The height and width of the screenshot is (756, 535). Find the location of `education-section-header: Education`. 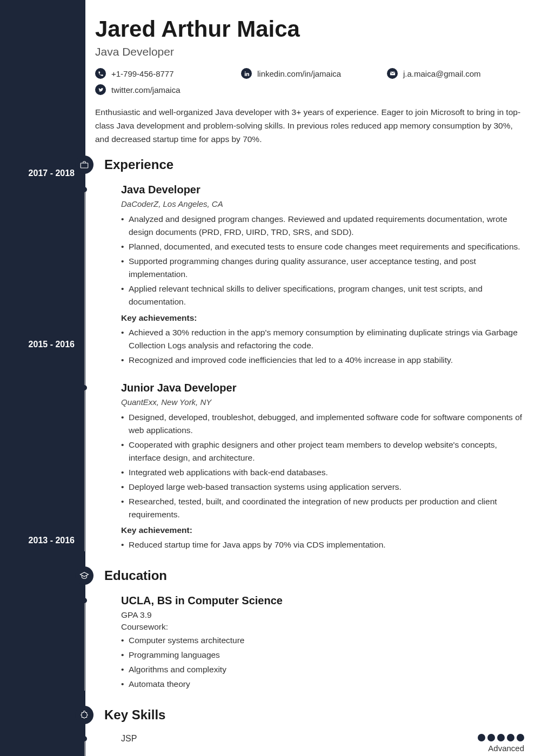

education-section-header: Education is located at coordinates (299, 576).